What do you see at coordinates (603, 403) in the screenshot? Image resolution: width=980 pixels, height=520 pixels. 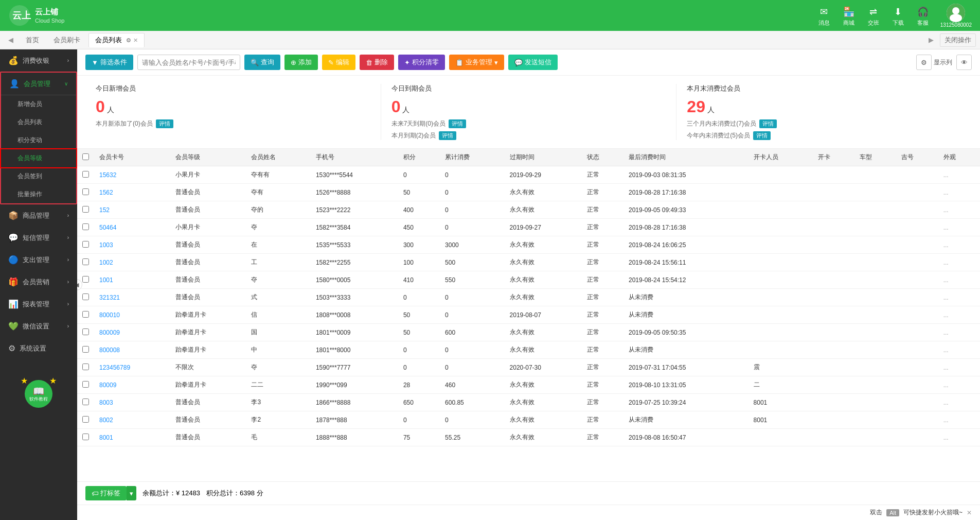 I see `cell-status: 正常` at bounding box center [603, 403].